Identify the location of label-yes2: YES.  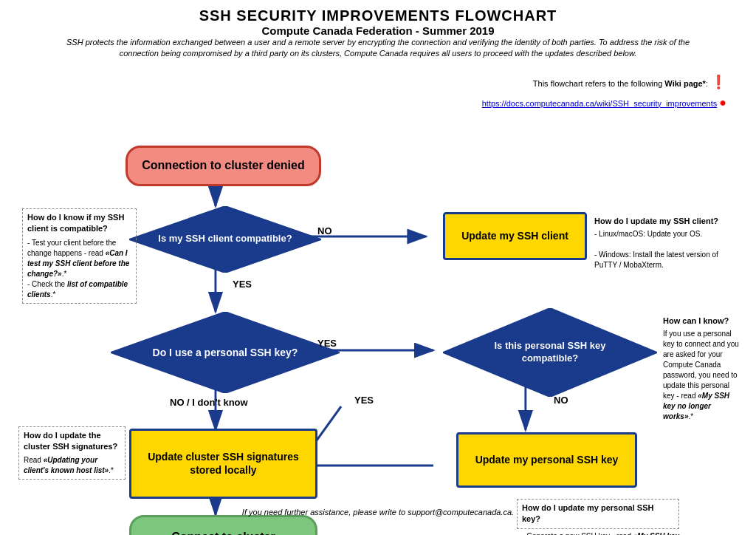
(327, 343).